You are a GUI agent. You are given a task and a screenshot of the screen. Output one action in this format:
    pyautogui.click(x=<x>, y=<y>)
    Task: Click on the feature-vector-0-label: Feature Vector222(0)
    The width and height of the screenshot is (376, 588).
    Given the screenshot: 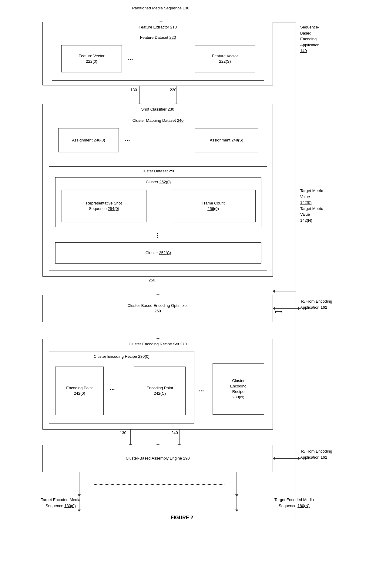 What is the action you would take?
    pyautogui.click(x=92, y=59)
    